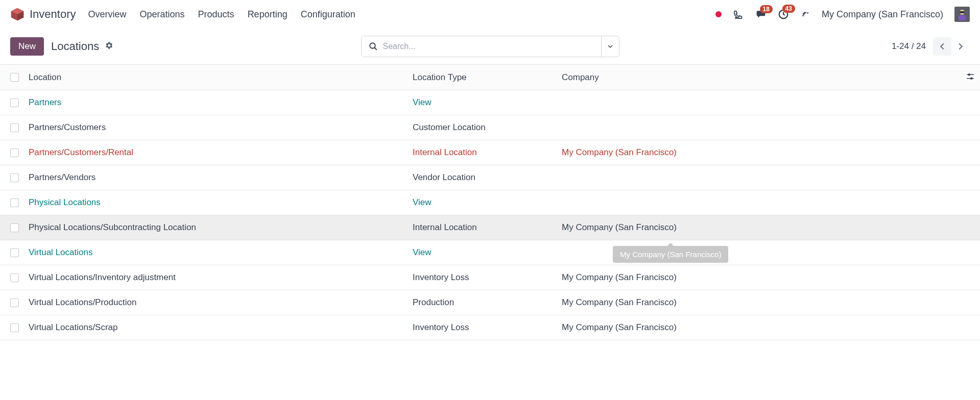  What do you see at coordinates (490, 203) in the screenshot?
I see `table-row: Physical LocationsView` at bounding box center [490, 203].